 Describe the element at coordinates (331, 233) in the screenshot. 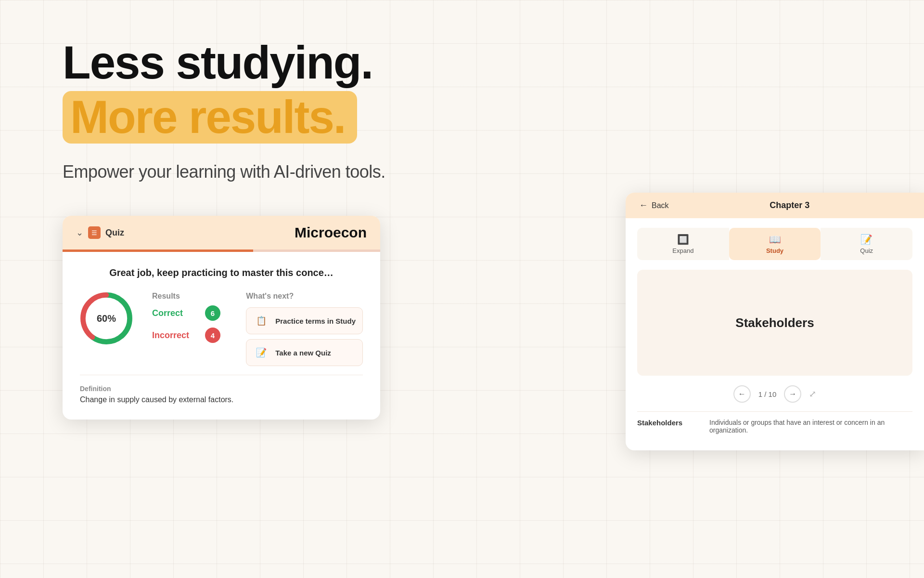

I see `quiz-title: Microecon` at that location.